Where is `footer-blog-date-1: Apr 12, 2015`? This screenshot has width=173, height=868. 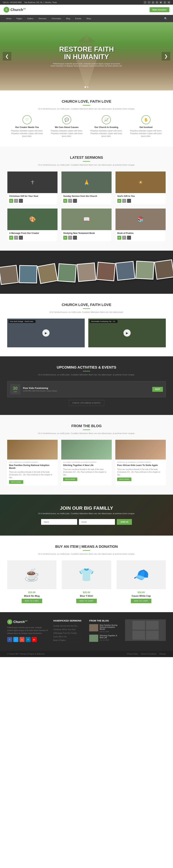 footer-blog-date-1: Apr 12, 2015 is located at coordinates (109, 631).